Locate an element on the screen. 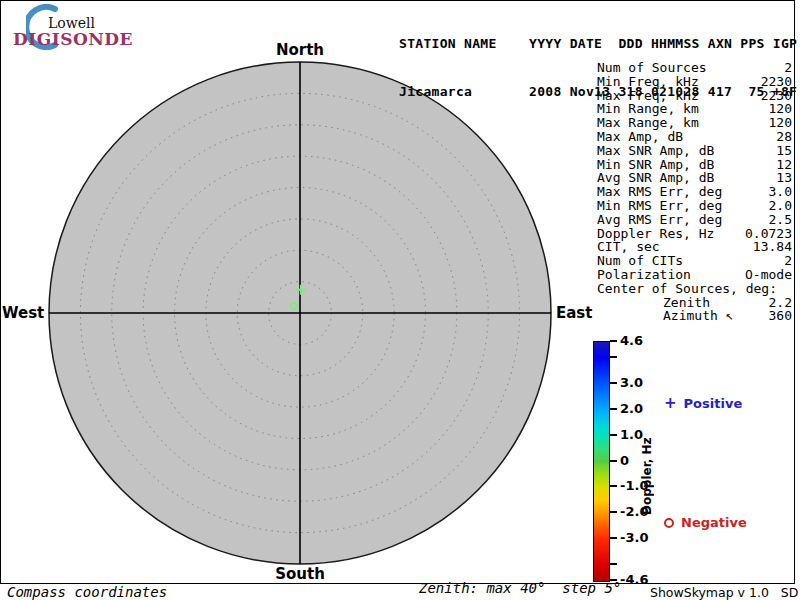 This screenshot has width=800, height=600. stat-row: Num of CITs2 is located at coordinates (694, 261).